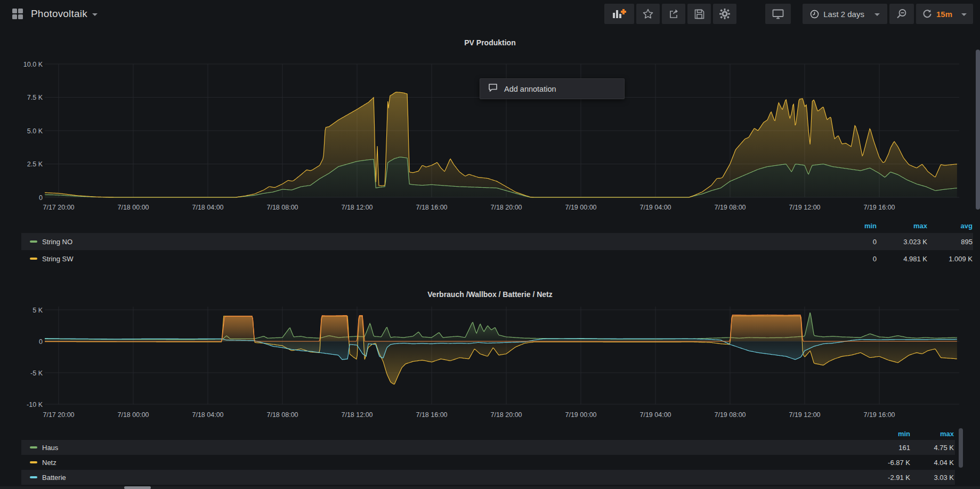 This screenshot has height=489, width=980. Describe the element at coordinates (778, 14) in the screenshot. I see `monitor-icon` at that location.